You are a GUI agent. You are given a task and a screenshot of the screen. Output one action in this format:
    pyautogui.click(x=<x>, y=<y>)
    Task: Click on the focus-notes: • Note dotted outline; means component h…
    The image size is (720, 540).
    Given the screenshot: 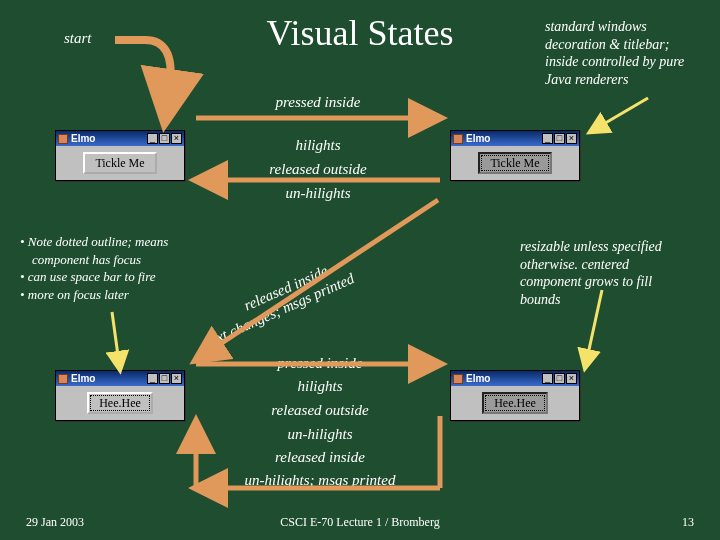 What is the action you would take?
    pyautogui.click(x=115, y=268)
    